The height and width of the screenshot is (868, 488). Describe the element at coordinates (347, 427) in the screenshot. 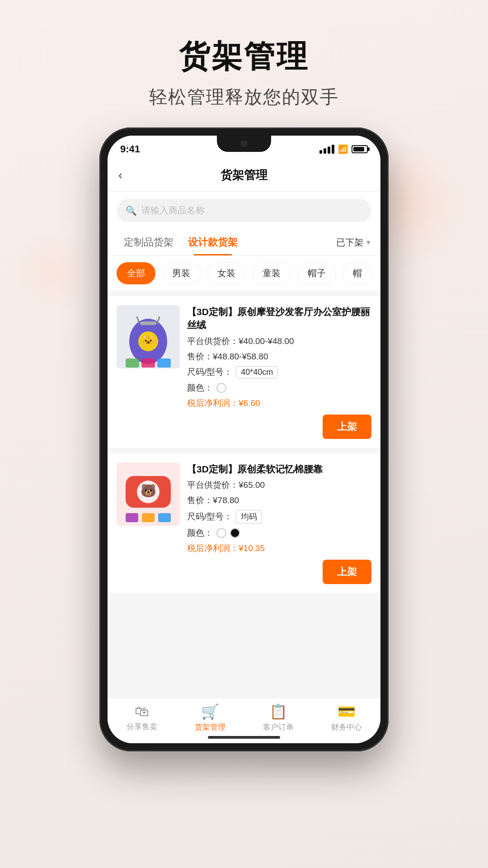

I see `shelf-button-1: 上架` at that location.